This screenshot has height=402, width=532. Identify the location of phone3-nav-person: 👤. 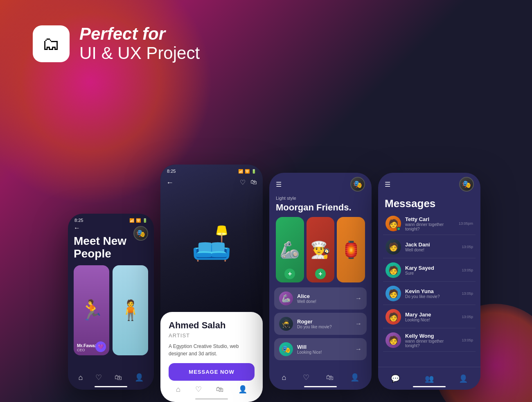
(355, 377).